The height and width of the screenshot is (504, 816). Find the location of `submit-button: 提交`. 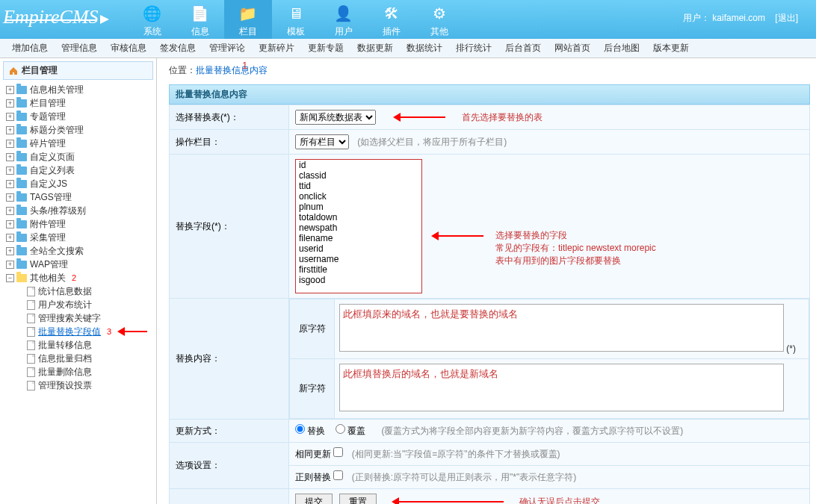

submit-button: 提交 is located at coordinates (314, 499).